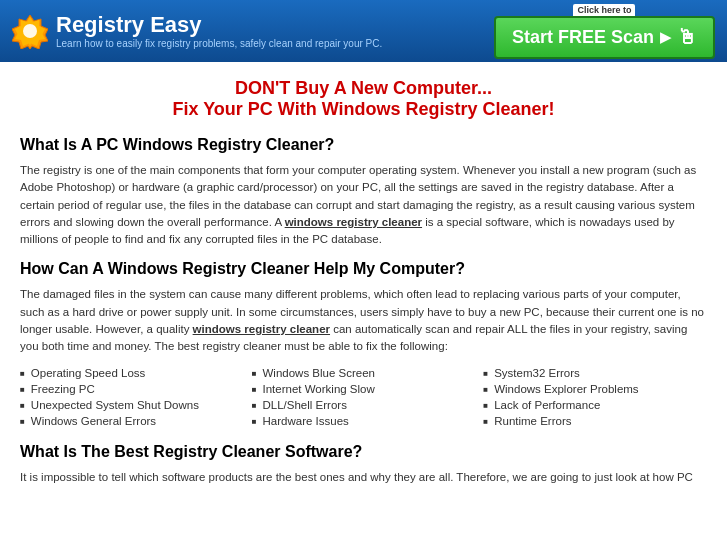 This screenshot has width=727, height=545. What do you see at coordinates (364, 399) in the screenshot?
I see `bullet-section: Operating Speed Loss Freezing PC Unexpec…` at bounding box center [364, 399].